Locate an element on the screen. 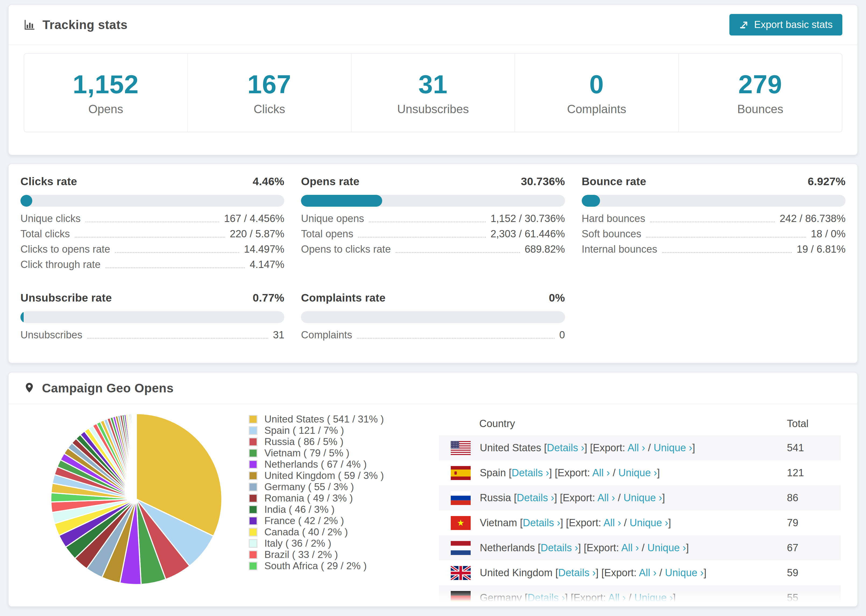 The height and width of the screenshot is (616, 866). rate-block-unsubscribe-rate: Unsubscribe rate0.77%Unsubscribes31 is located at coordinates (153, 318).